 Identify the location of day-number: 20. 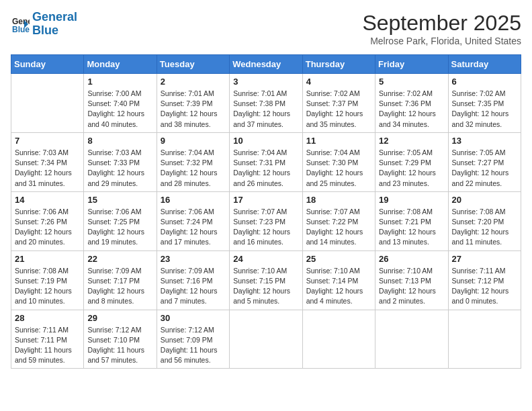
(485, 200).